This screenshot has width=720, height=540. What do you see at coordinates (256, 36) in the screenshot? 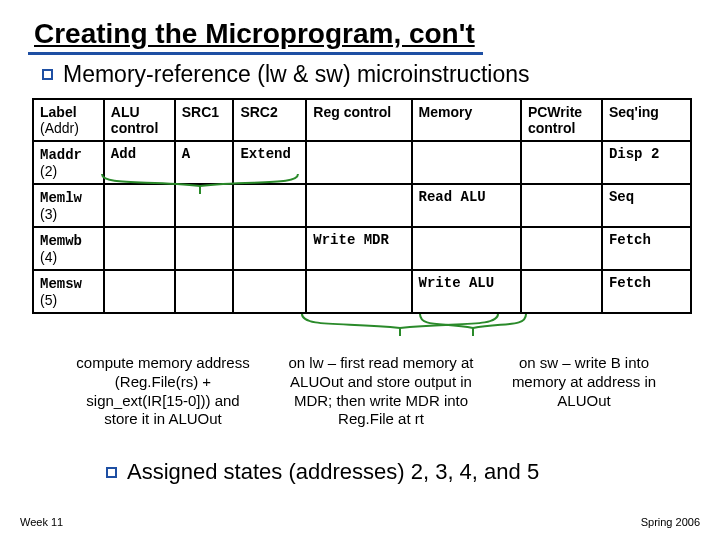
I see `slide-title: Creating the Microprogram, con't` at bounding box center [256, 36].